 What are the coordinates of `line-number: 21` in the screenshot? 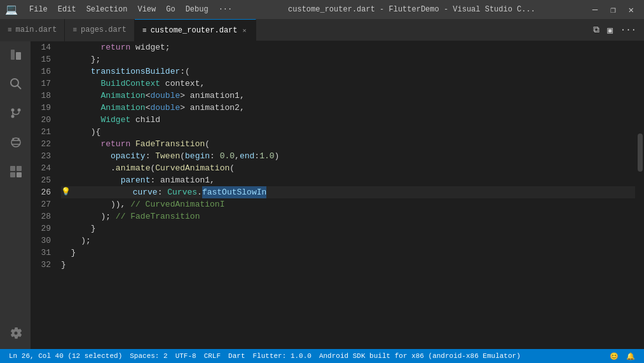 It's located at (43, 132).